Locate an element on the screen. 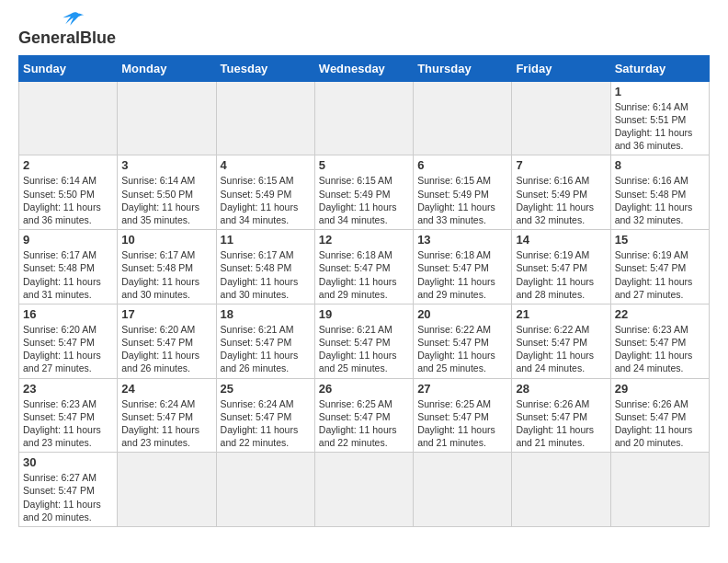 The width and height of the screenshot is (728, 563). day-number: 8 is located at coordinates (660, 166).